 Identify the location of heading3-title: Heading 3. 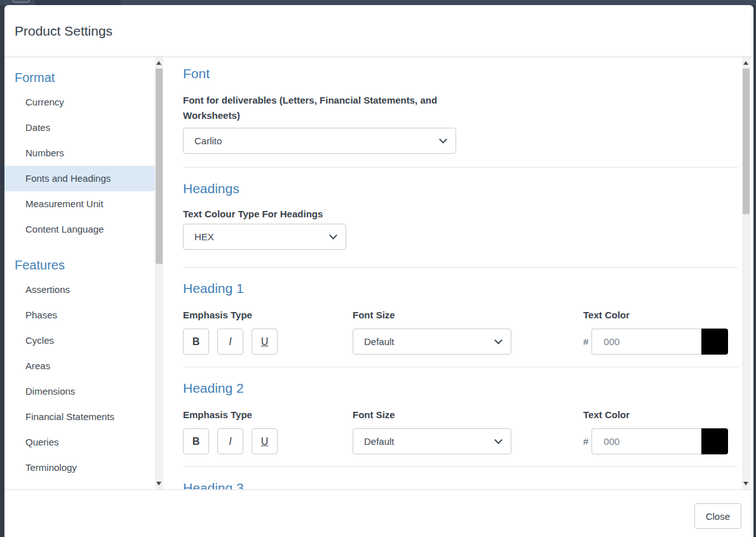
(461, 484).